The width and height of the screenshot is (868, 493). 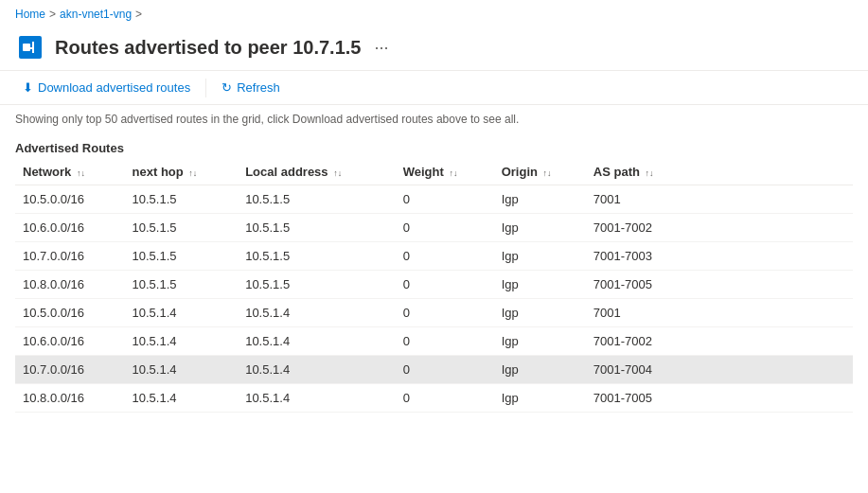 I want to click on col-network: Network ↑↓, so click(x=70, y=172).